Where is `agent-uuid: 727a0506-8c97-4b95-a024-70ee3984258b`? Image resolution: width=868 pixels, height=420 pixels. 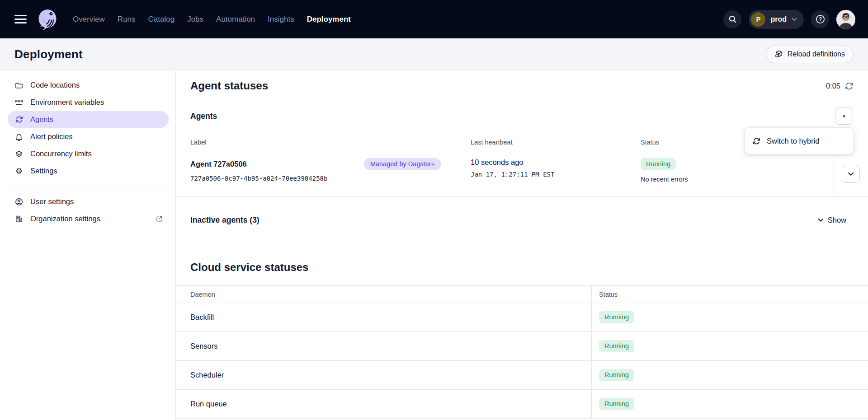
agent-uuid: 727a0506-8c97-4b95-a024-70ee3984258b is located at coordinates (323, 178).